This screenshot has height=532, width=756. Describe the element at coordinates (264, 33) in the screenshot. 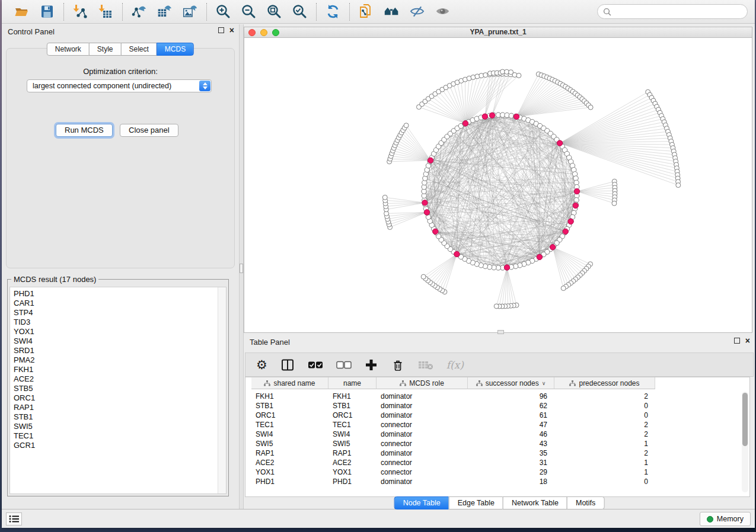

I see `minimize-window-icon` at that location.